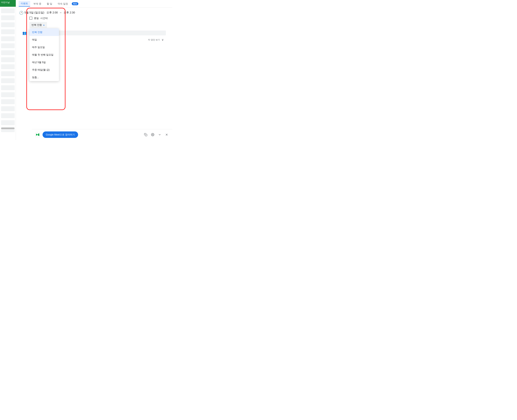  What do you see at coordinates (163, 40) in the screenshot?
I see `chevron-down-icon: ∨` at bounding box center [163, 40].